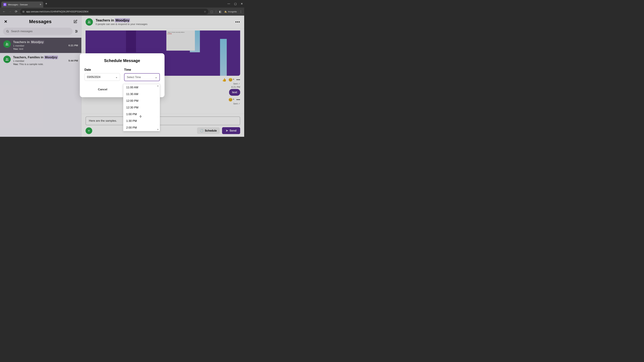  Describe the element at coordinates (142, 121) in the screenshot. I see `time-option: 1:30 PM` at that location.